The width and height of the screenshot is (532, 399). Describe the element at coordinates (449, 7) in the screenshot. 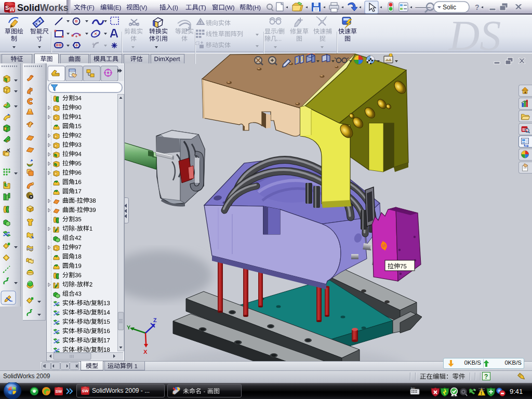

I see `svg-text: Solic` at that location.